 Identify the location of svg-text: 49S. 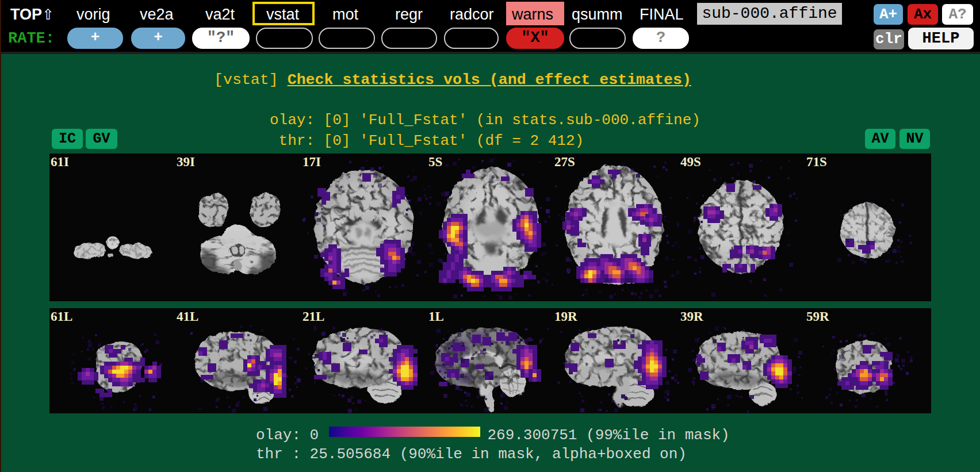
(691, 162).